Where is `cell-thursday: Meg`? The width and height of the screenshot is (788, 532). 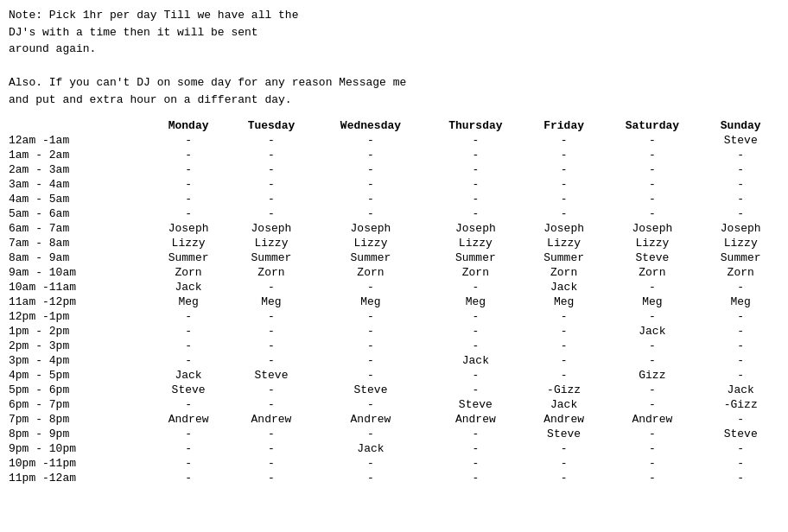
cell-thursday: Meg is located at coordinates (475, 302).